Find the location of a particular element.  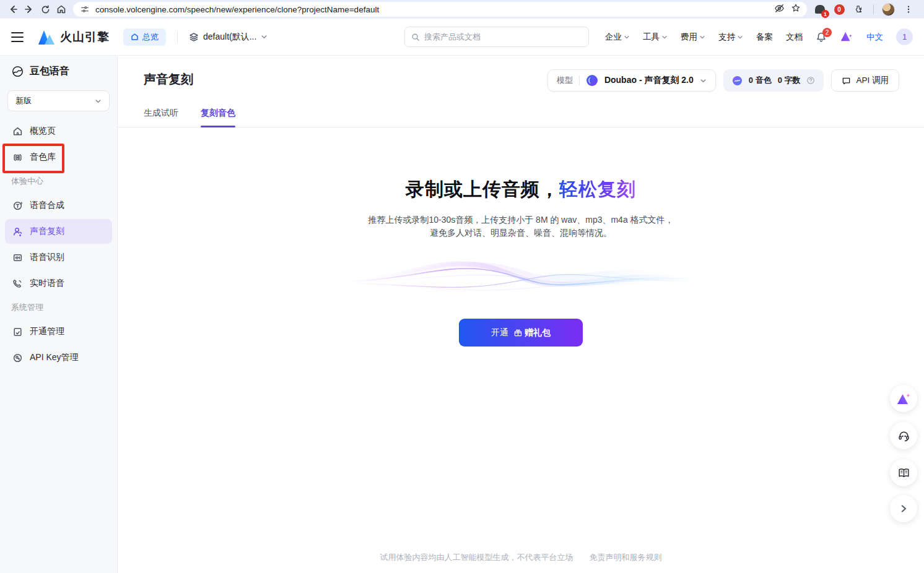

sidebar-item-label: 语音识别 is located at coordinates (47, 257).